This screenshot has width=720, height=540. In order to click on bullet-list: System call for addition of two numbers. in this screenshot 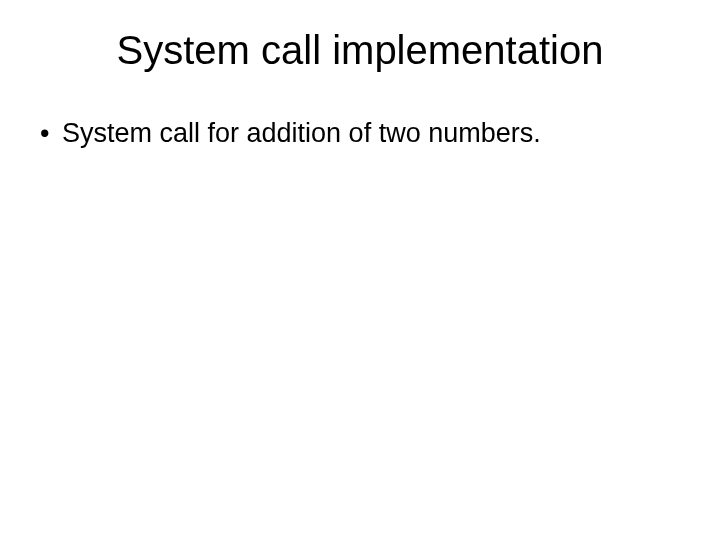, I will do `click(360, 134)`.